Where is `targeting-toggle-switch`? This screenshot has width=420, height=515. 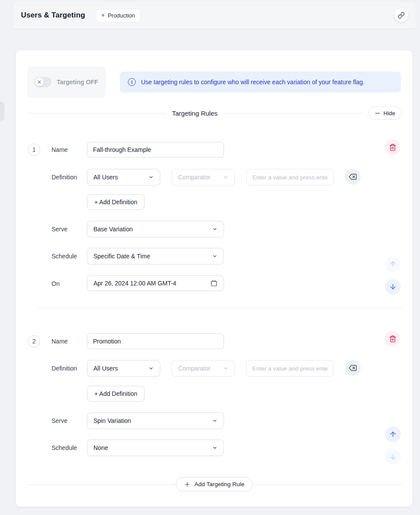 targeting-toggle-switch is located at coordinates (43, 82).